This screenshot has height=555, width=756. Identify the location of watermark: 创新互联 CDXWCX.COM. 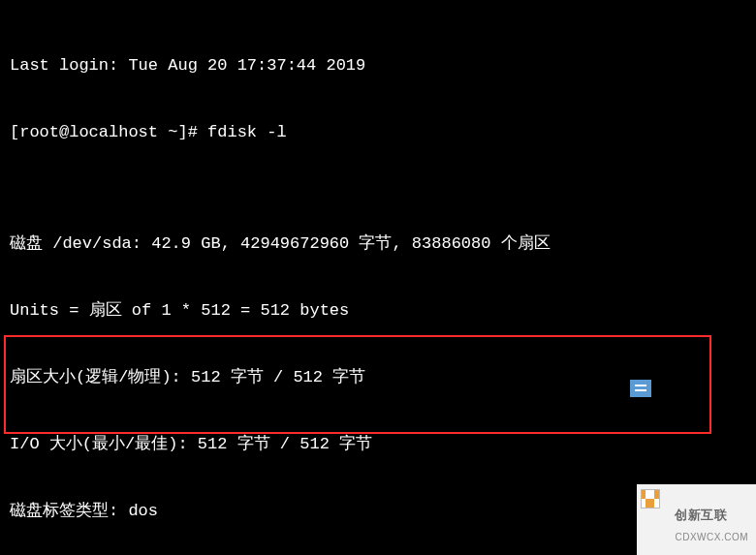
(696, 519).